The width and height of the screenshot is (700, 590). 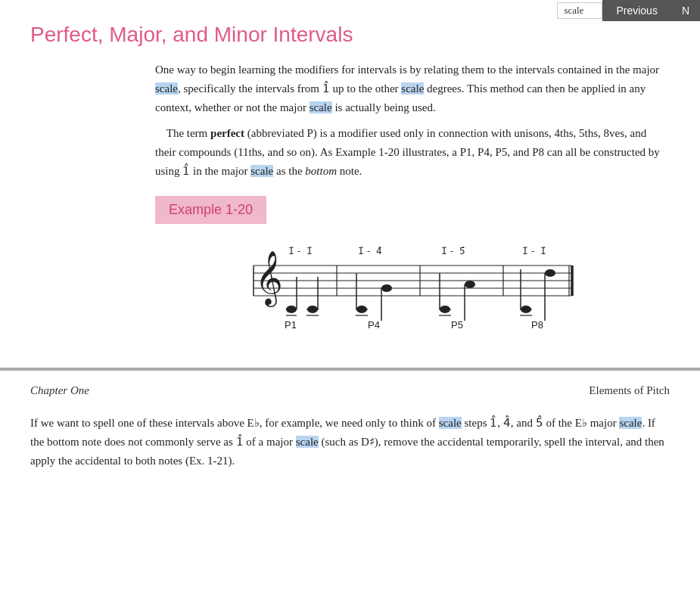 I want to click on footer-text: If we want to spell one of these interva…, so click(x=350, y=442).